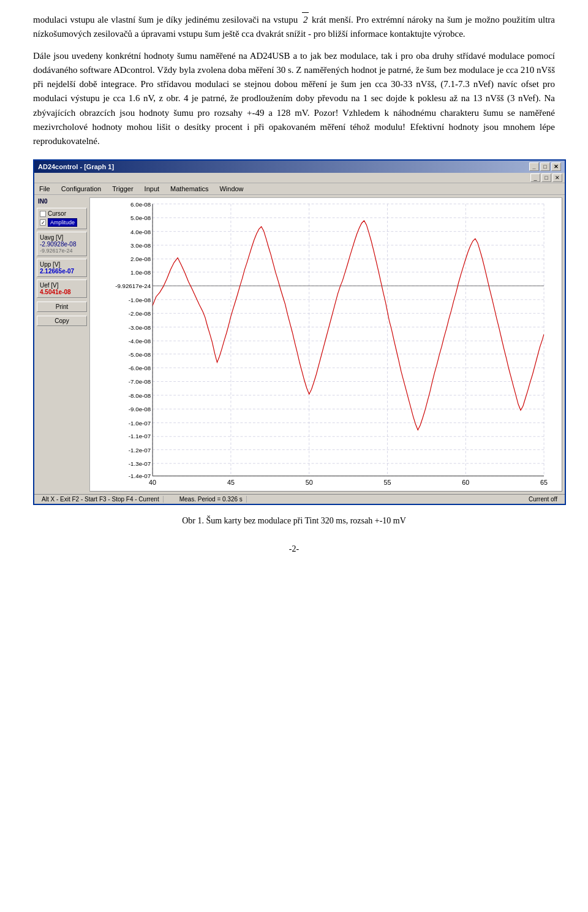  What do you see at coordinates (76, 167) in the screenshot?
I see `app-title: AD24control - [Graph 1]` at bounding box center [76, 167].